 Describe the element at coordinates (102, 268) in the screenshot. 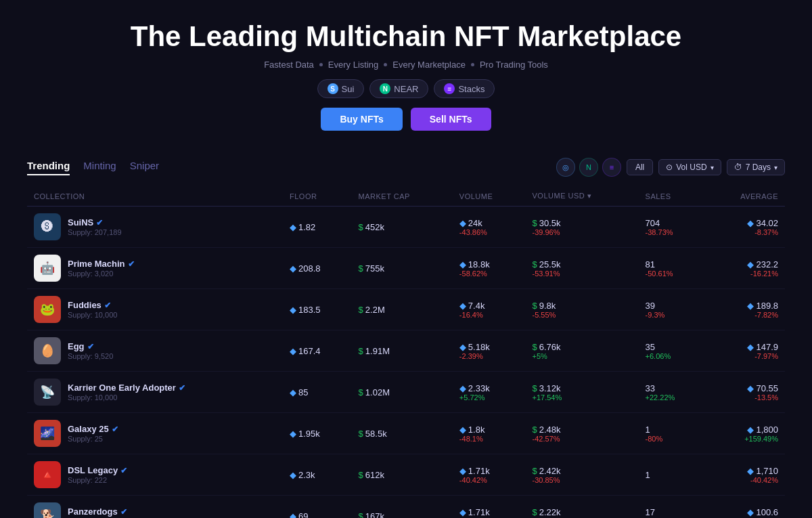

I see `collection-info: Prime Machin ✔ Supply: 3,020` at that location.